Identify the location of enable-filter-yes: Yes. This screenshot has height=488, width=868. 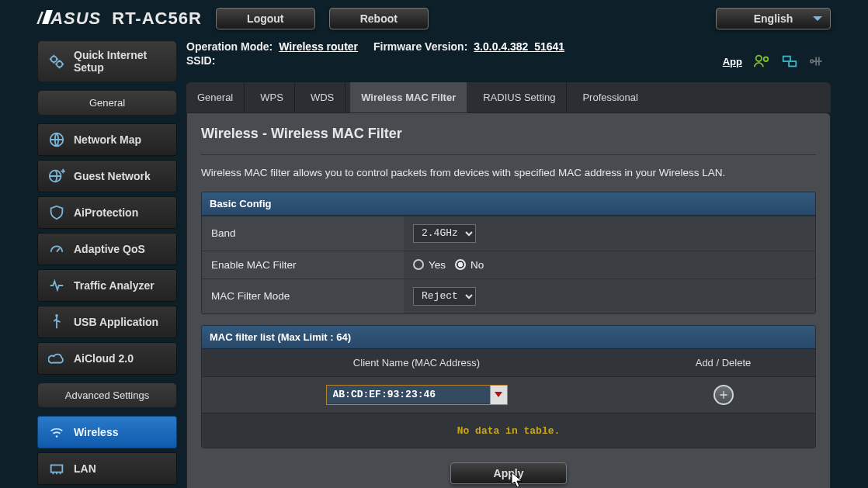
(429, 265).